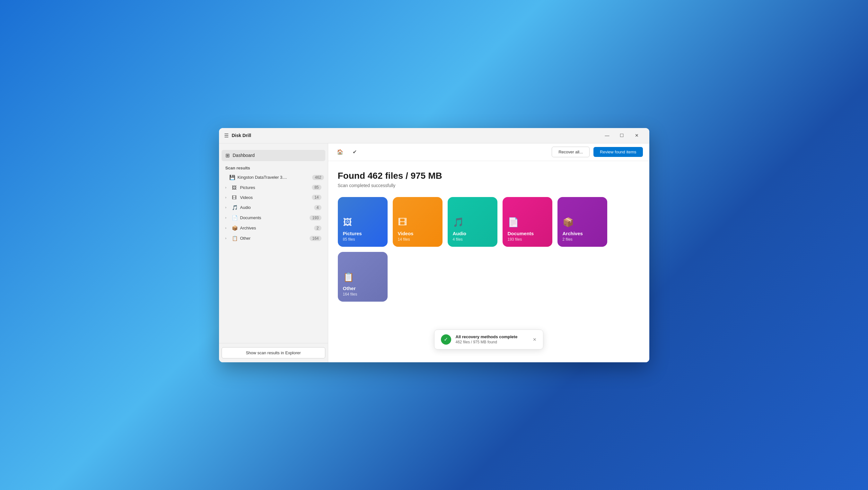 The width and height of the screenshot is (868, 490). I want to click on pictures-icon: 🖼, so click(235, 188).